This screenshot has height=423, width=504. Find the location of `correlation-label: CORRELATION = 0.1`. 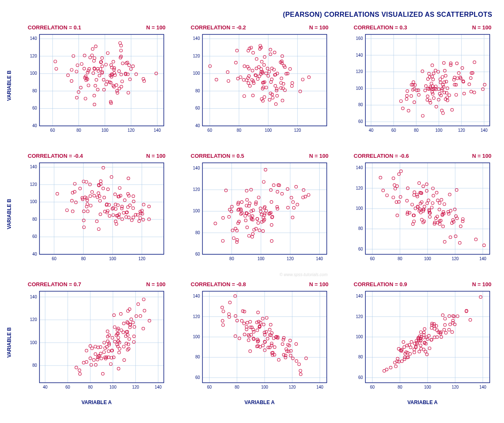

correlation-label: CORRELATION = 0.1 is located at coordinates (55, 28).